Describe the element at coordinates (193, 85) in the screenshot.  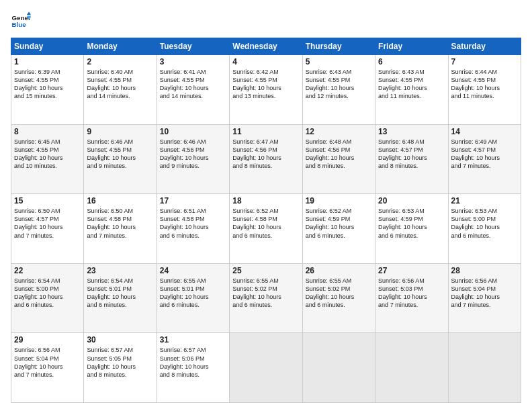
I see `day-info: Sunrise: 6:41 AM Sunset: 4:55 PM Dayligh…` at that location.